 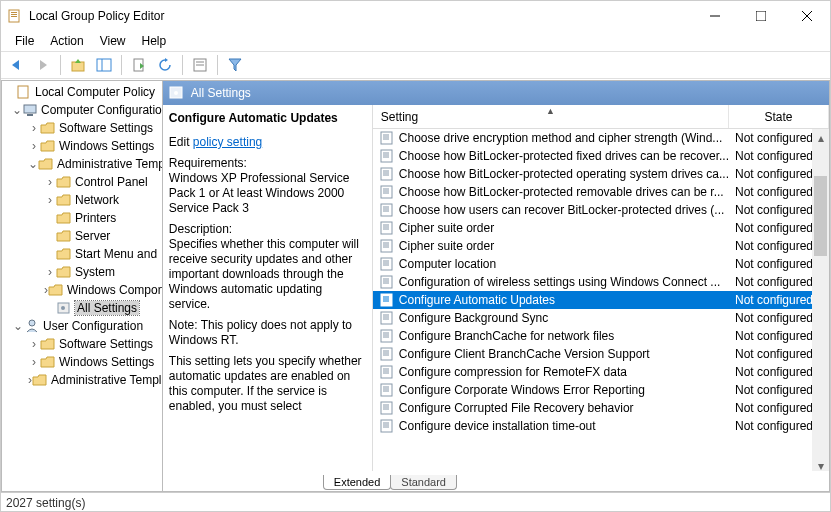 I want to click on scroll-up-icon: ▴, so click(x=820, y=138).